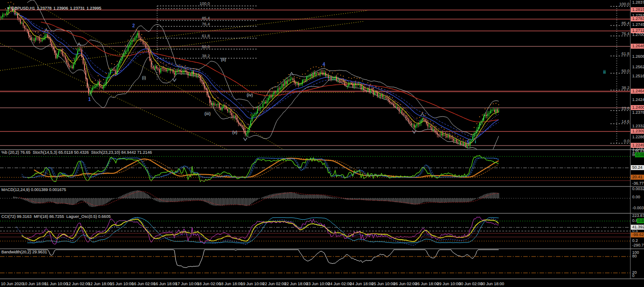 The image size is (644, 287). I want to click on trendline, so click(118, 98).